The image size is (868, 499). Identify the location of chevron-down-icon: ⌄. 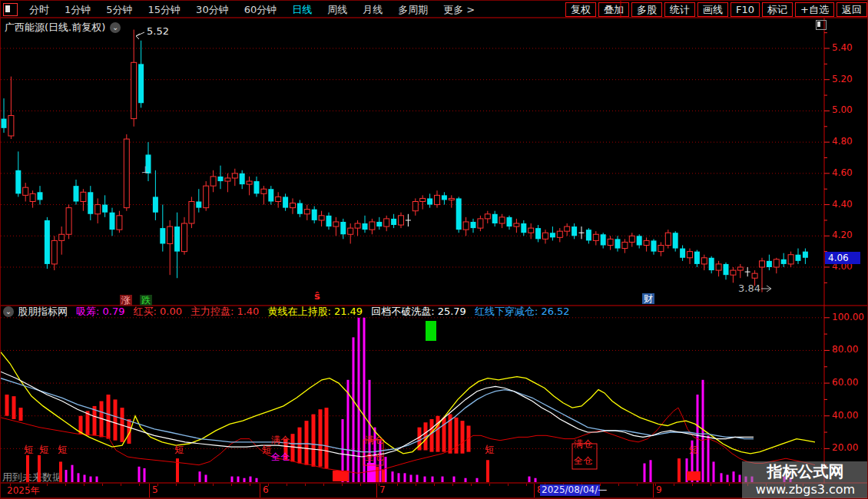
(115, 28).